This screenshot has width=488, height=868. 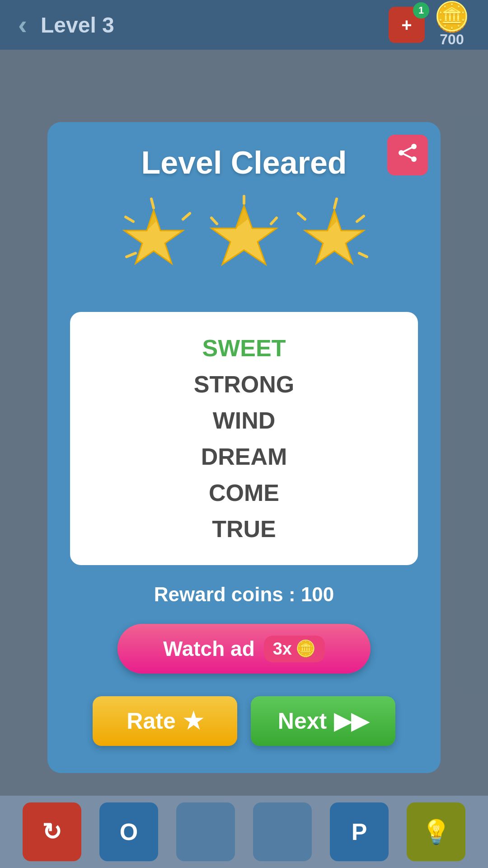 What do you see at coordinates (244, 384) in the screenshot?
I see `word-strong: STRONG` at bounding box center [244, 384].